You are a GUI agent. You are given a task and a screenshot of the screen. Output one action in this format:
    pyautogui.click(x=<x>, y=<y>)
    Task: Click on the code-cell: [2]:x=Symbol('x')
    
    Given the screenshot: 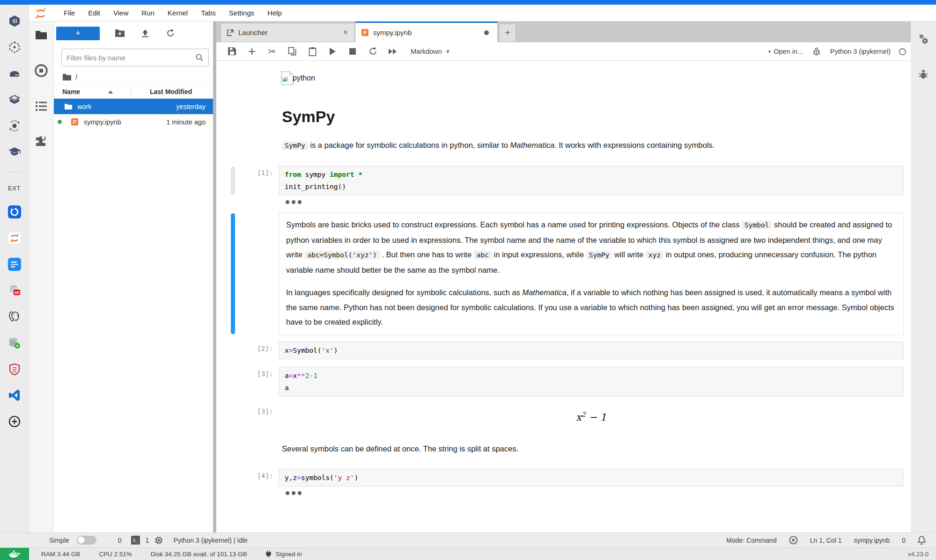 What is the action you would take?
    pyautogui.click(x=564, y=350)
    